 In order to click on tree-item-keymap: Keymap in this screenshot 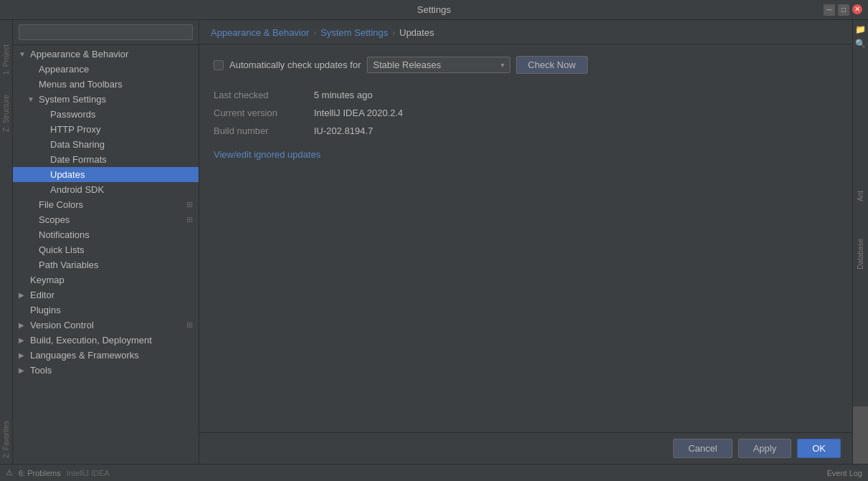, I will do `click(106, 280)`.